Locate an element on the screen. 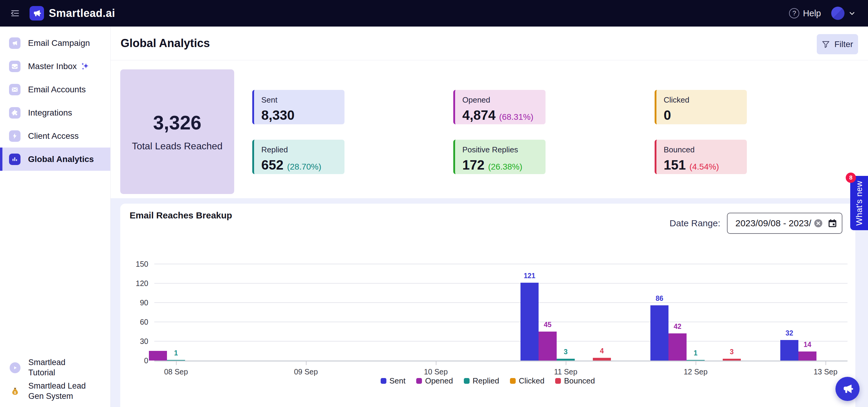  whats-new-tab: What's new is located at coordinates (859, 203).